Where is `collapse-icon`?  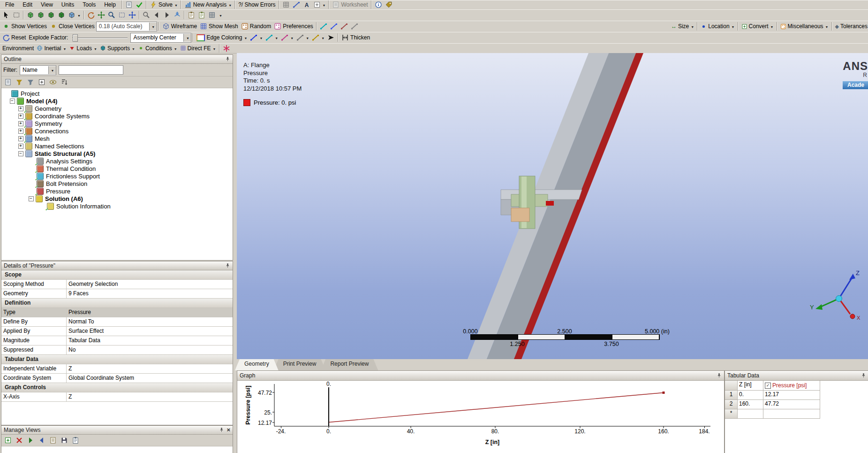
collapse-icon is located at coordinates (21, 154).